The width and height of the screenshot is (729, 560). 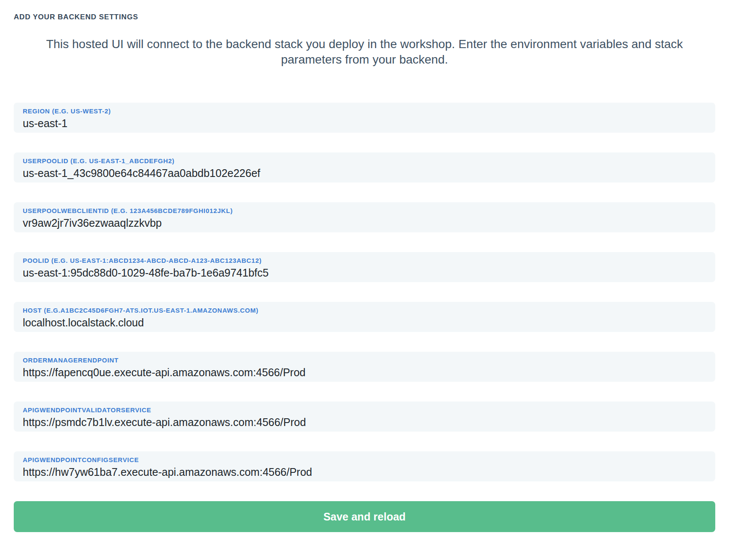 What do you see at coordinates (364, 466) in the screenshot?
I see `settings-field: APIGWENDPOINTCONFIGSERVICE` at bounding box center [364, 466].